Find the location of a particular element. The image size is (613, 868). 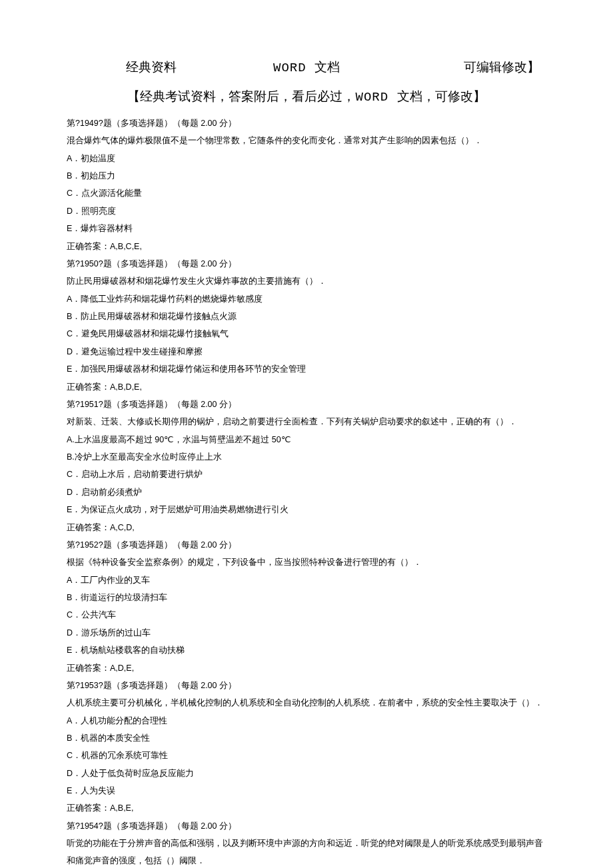

question-block: 第?1951?题（多项选择题）（每题 2.00 分）对新装、迁装、大修或长期停用… is located at coordinates (306, 466).